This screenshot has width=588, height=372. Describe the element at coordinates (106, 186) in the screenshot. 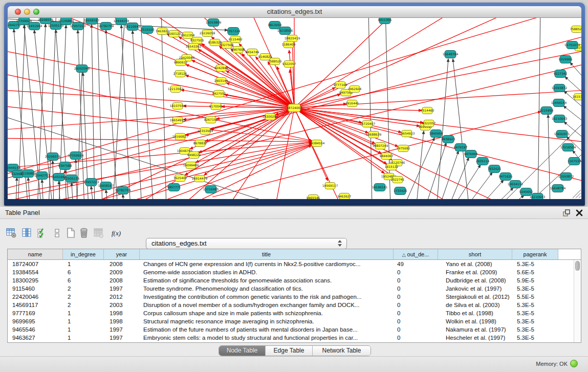

I see `graph-node: 16958167` at that location.